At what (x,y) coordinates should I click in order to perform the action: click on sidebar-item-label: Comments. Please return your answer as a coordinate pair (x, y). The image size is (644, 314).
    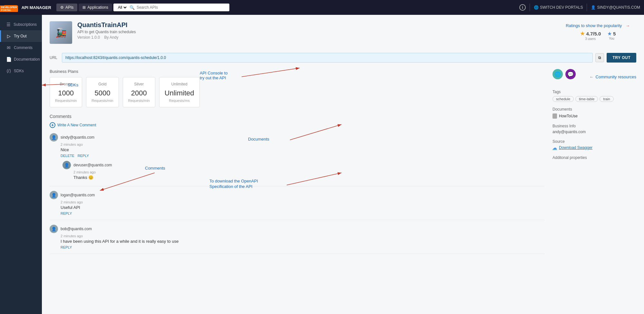
    Looking at the image, I should click on (23, 48).